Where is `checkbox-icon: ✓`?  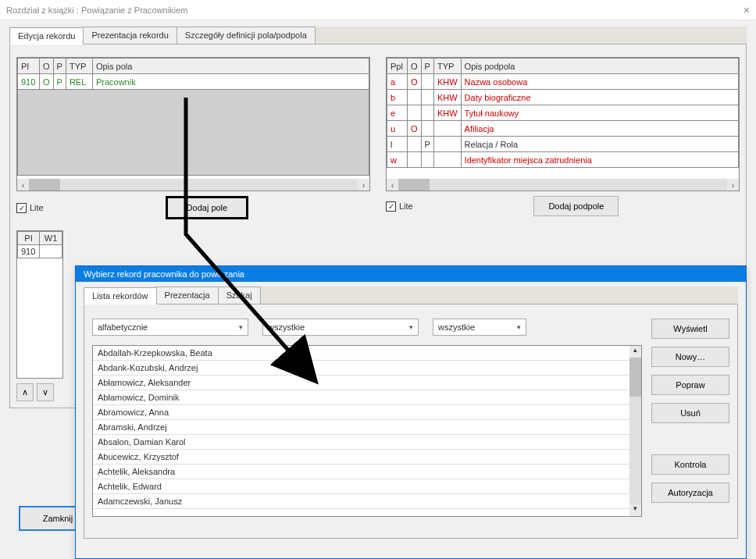
checkbox-icon: ✓ is located at coordinates (390, 206).